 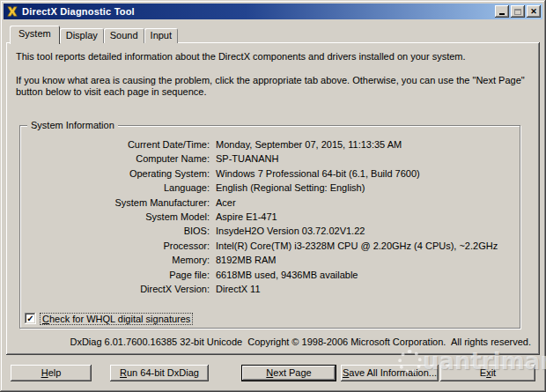 I want to click on info-row-date-time: Current Date/Time: Monday, September 07,…, so click(x=271, y=144).